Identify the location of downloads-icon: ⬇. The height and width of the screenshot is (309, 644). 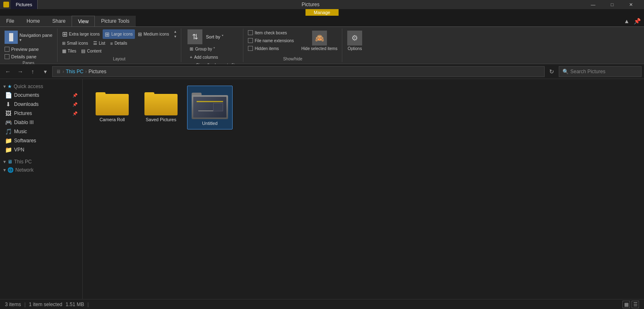
(8, 104).